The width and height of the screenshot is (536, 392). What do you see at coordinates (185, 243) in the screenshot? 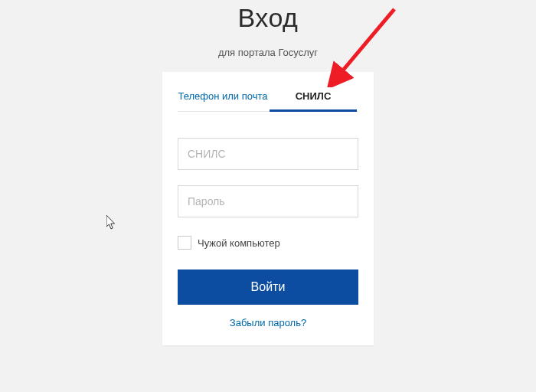
I see `foreign-computer-checkbox` at bounding box center [185, 243].